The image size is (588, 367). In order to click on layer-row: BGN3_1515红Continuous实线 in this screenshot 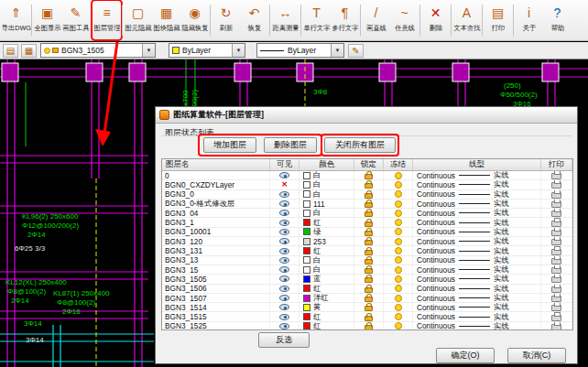, I will do `click(367, 317)`.